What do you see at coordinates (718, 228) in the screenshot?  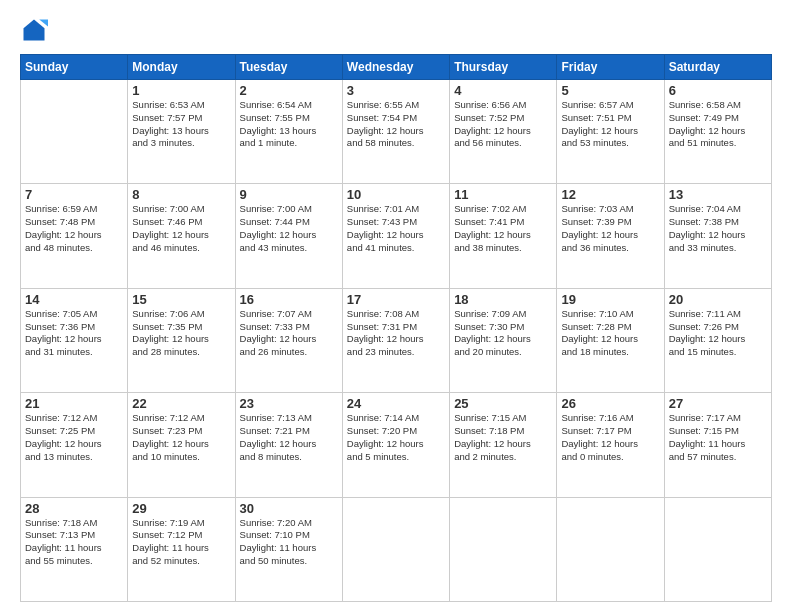 I see `day-info: Sunrise: 7:04 AM Sunset: 7:38 PM Dayligh…` at bounding box center [718, 228].